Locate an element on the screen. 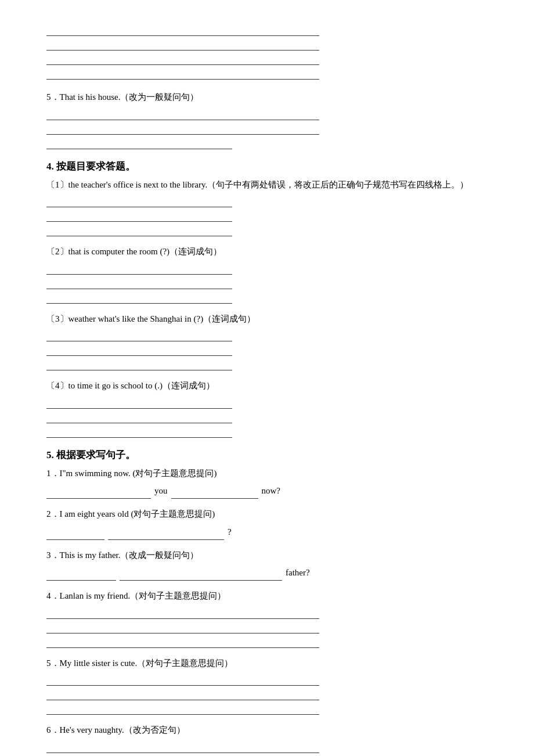  s5-i1-blank2 is located at coordinates (215, 494).